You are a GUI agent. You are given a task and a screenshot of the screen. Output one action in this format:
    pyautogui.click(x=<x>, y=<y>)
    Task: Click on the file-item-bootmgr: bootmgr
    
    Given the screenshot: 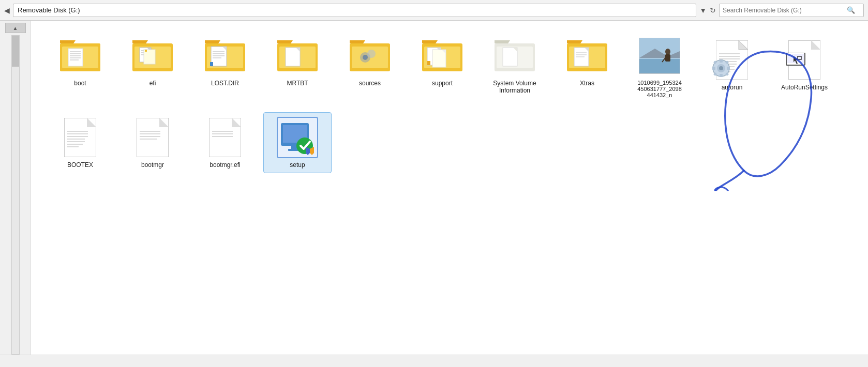 What is the action you would take?
    pyautogui.click(x=153, y=143)
    